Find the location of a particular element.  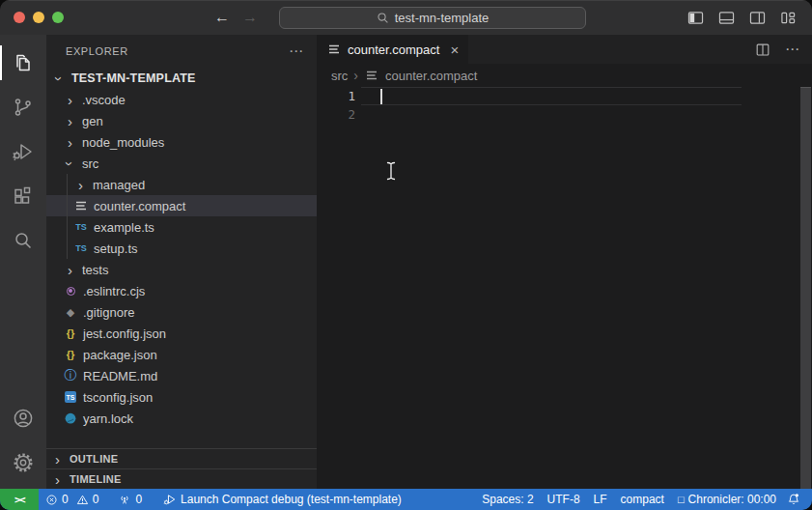

git-file-icon: ◆ is located at coordinates (70, 312).